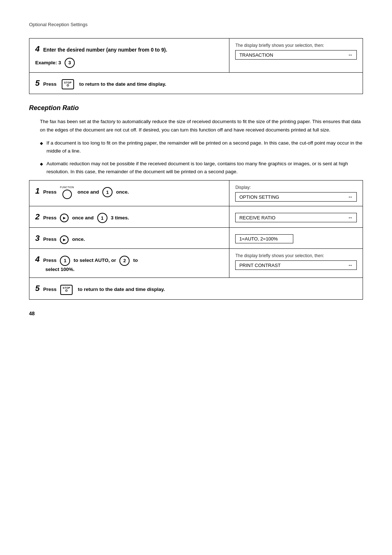 The width and height of the screenshot is (392, 555). What do you see at coordinates (50, 260) in the screenshot?
I see `rr-step4-press: Press` at bounding box center [50, 260].